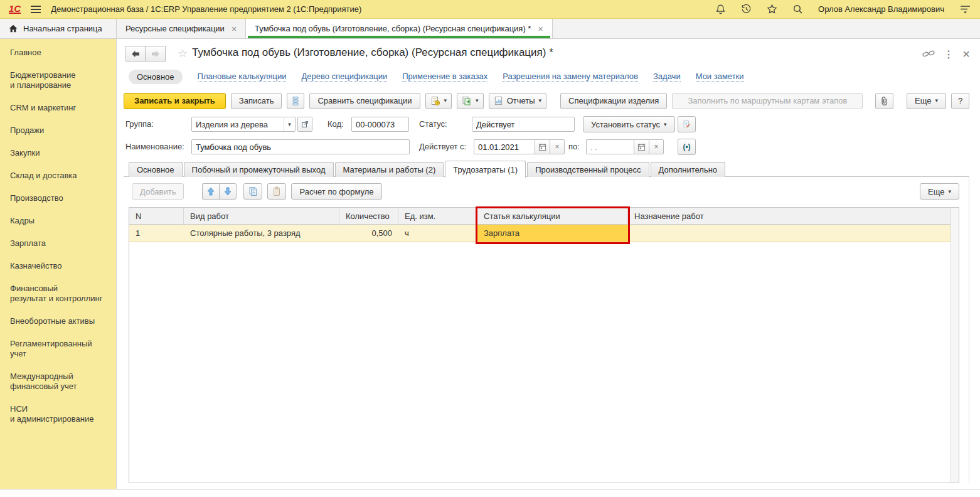  Describe the element at coordinates (439, 101) in the screenshot. I see `create-based-on-button: ▾` at that location.